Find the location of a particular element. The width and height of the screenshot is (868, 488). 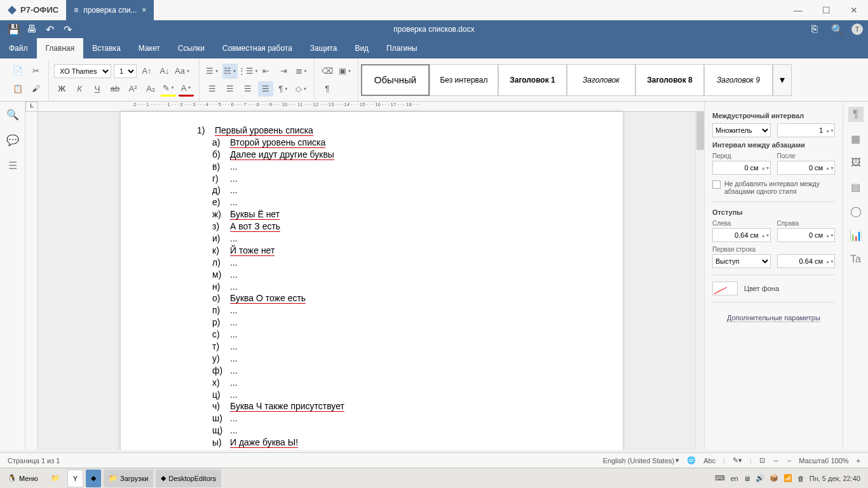

save-icon: 💾 is located at coordinates (14, 29).